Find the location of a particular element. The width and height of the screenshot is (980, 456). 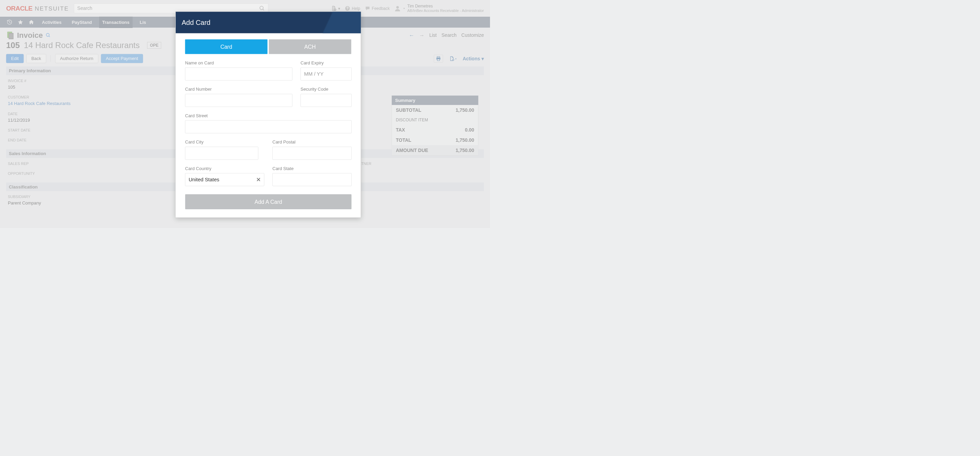

add-card-modal: ✕ Add Card Card ACH Name on Card Card Ex… is located at coordinates (268, 115).